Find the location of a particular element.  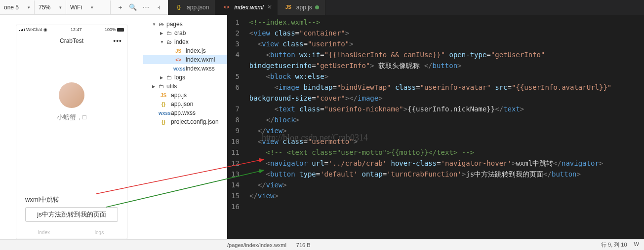

tree-item-label: app.wxss is located at coordinates (183, 113).